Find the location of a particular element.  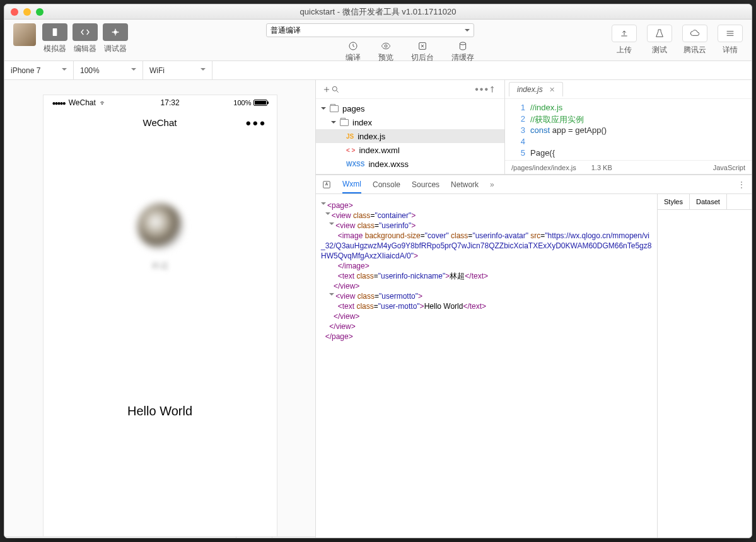

file-tree-body: pages index JS index.js < > index.wxm is located at coordinates (410, 136).